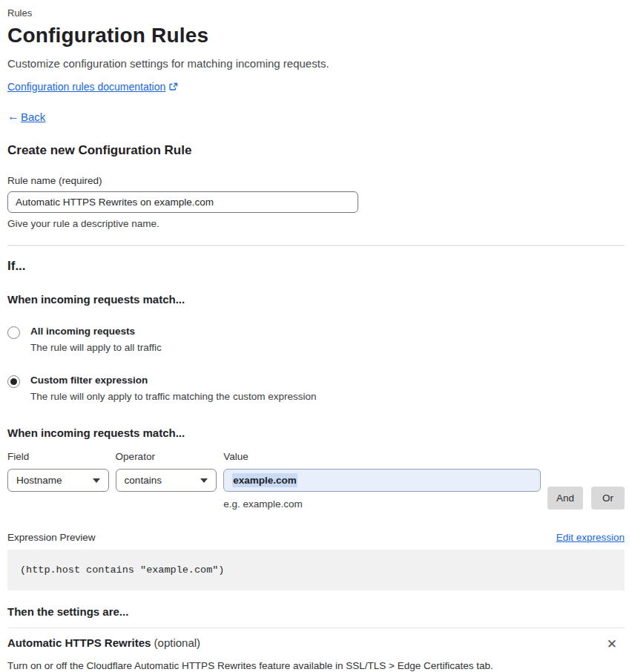  What do you see at coordinates (316, 340) in the screenshot?
I see `radio-option-all-requests: All incoming requests The rule will appl…` at bounding box center [316, 340].